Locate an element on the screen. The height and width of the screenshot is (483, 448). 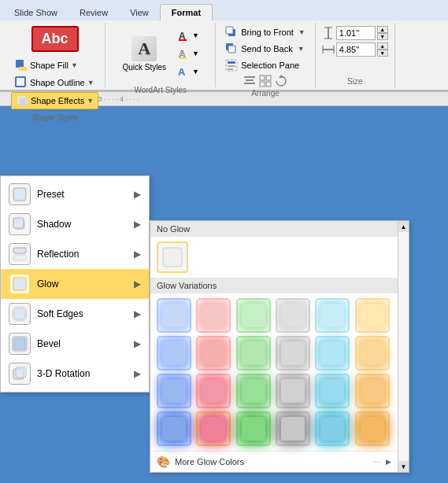
send-to-back-button: Send to Back ▼ is located at coordinates (265, 49).